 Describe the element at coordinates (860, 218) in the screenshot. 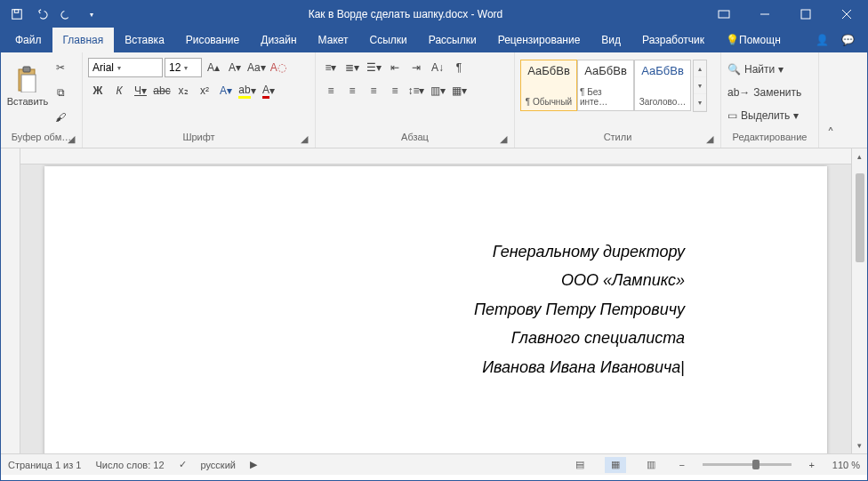

I see `scroll-thumb` at that location.